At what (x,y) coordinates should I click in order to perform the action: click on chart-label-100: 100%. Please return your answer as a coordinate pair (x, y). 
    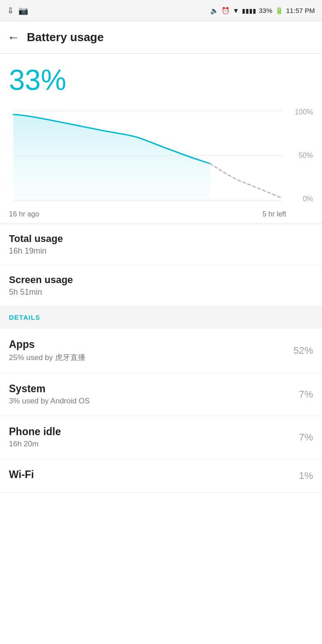
    Looking at the image, I should click on (304, 112).